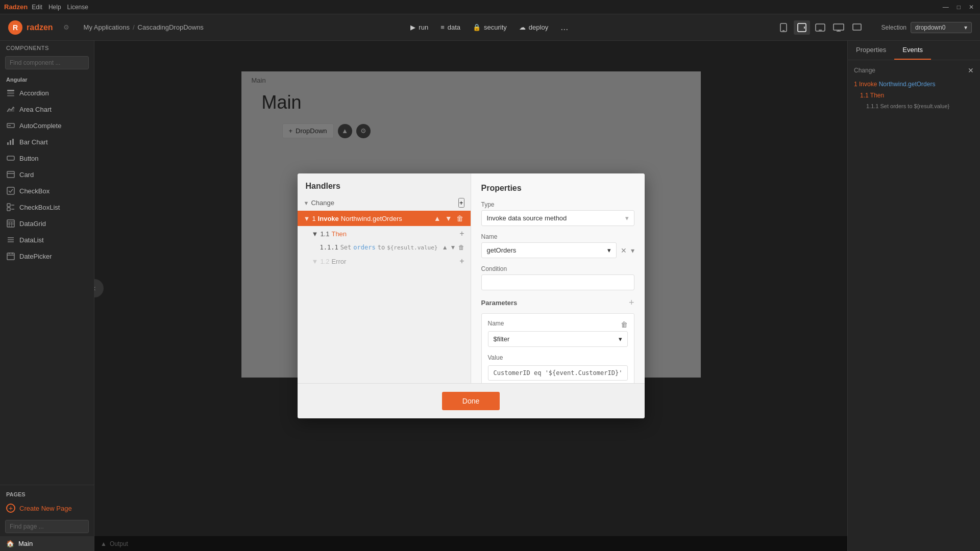  What do you see at coordinates (959, 7) in the screenshot?
I see `maximize-button: □` at bounding box center [959, 7].